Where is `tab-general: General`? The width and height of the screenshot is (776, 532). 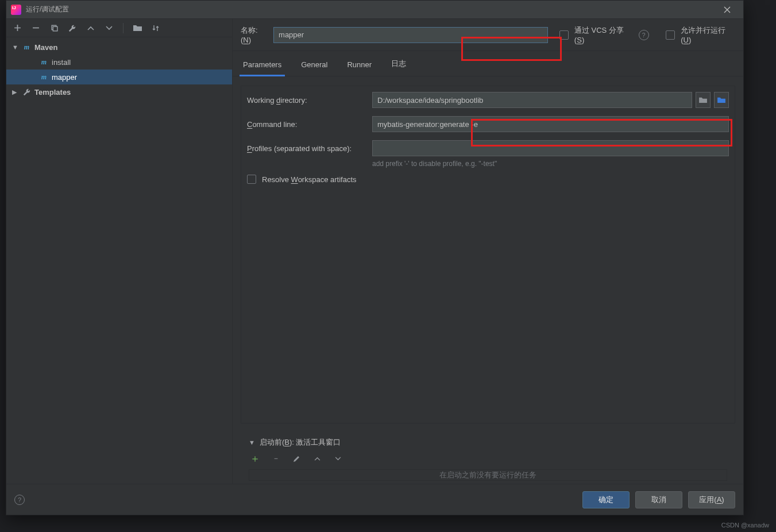
tab-general: General is located at coordinates (314, 65).